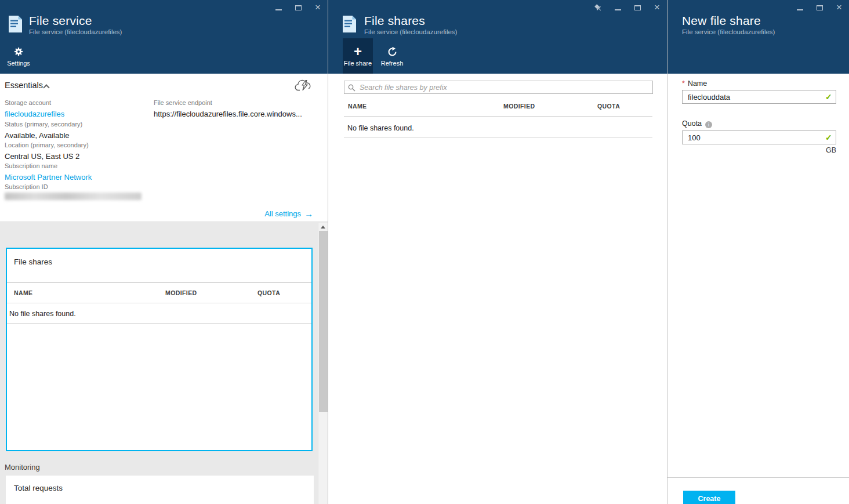 The height and width of the screenshot is (504, 849). Describe the element at coordinates (28, 103) in the screenshot. I see `storage-account-label: Storage account` at that location.